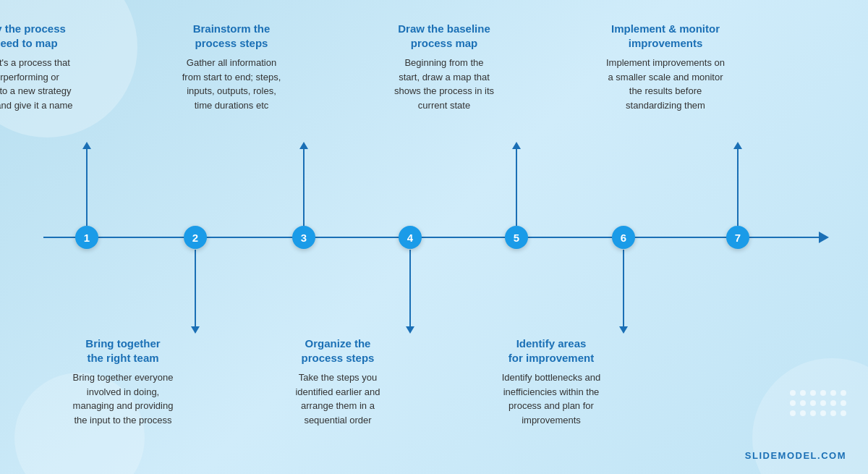 The width and height of the screenshot is (868, 474). I want to click on step-4-title: Organize theprocess steps, so click(338, 350).